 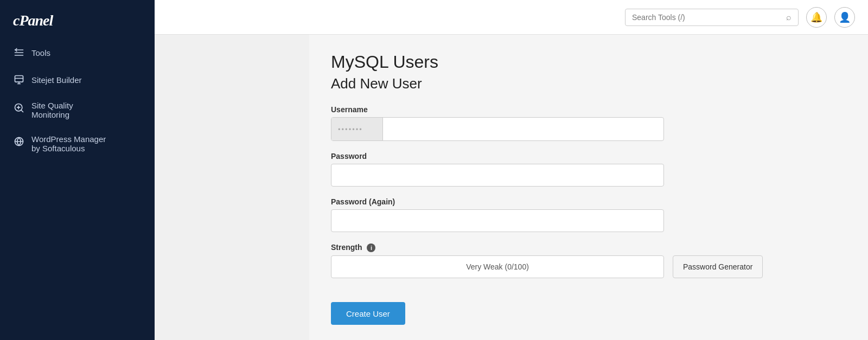 I want to click on site-quality-icon, so click(x=19, y=108).